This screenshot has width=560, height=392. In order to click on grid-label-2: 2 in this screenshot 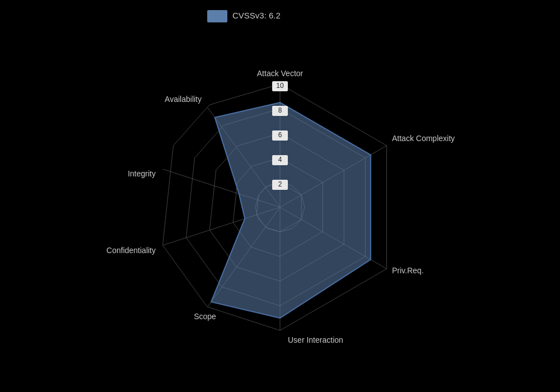, I will do `click(280, 184)`.